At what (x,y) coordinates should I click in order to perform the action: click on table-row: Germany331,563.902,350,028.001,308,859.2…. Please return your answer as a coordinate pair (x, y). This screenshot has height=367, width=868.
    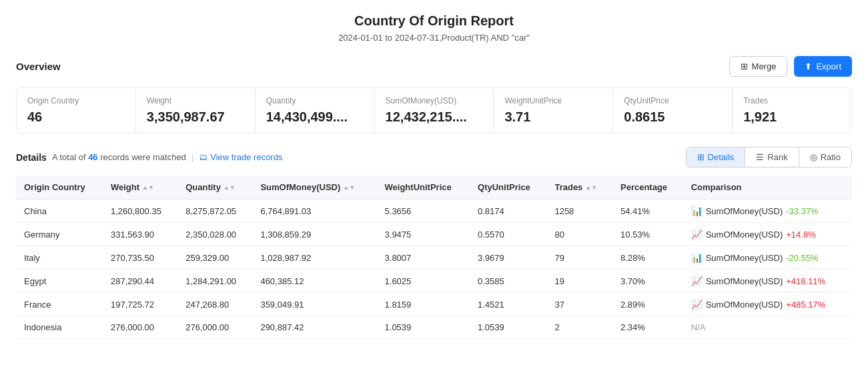
    Looking at the image, I should click on (434, 235).